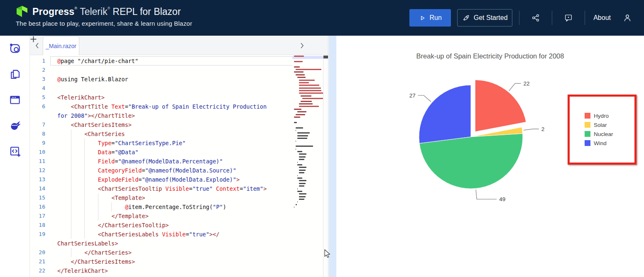 This screenshot has width=644, height=277. Describe the element at coordinates (536, 18) in the screenshot. I see `share-button` at that location.